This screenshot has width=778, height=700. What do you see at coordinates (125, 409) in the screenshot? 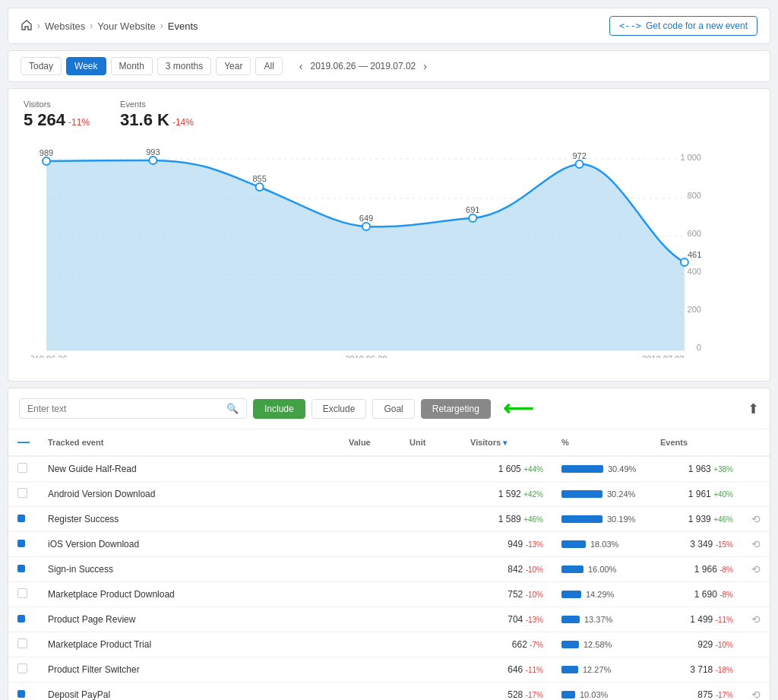
I see `search-input` at bounding box center [125, 409].